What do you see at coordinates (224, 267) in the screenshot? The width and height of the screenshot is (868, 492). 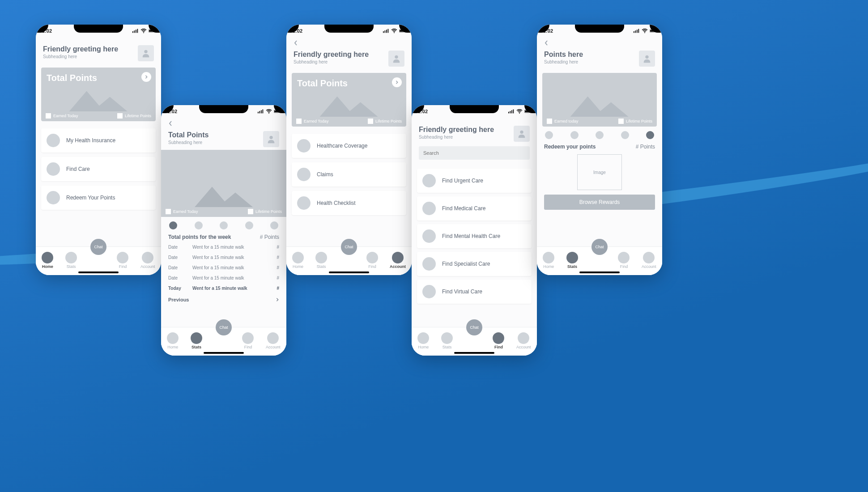 I see `activity-log: DateWent for a 15 minute walk# DateWent …` at bounding box center [224, 267].